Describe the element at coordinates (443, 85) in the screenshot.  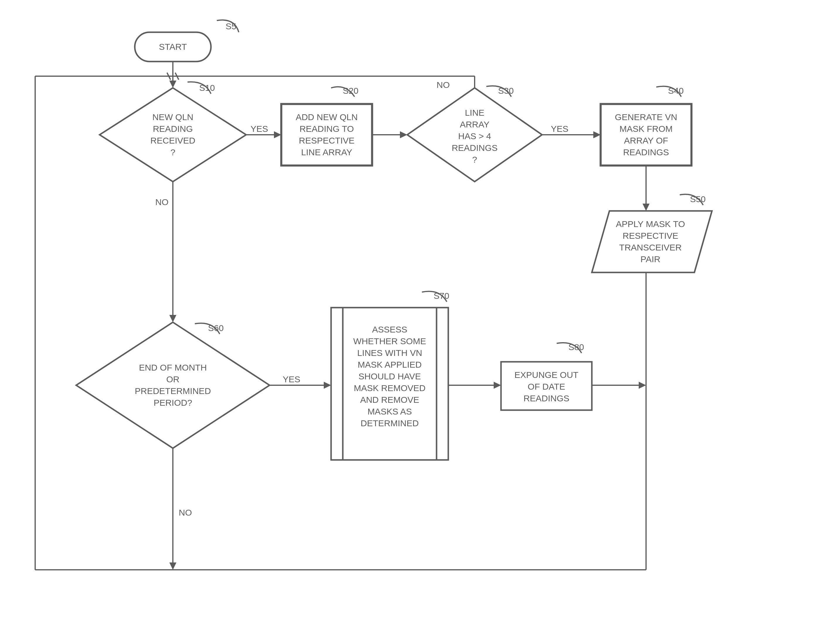
I see `edge-s30-no: NO` at that location.